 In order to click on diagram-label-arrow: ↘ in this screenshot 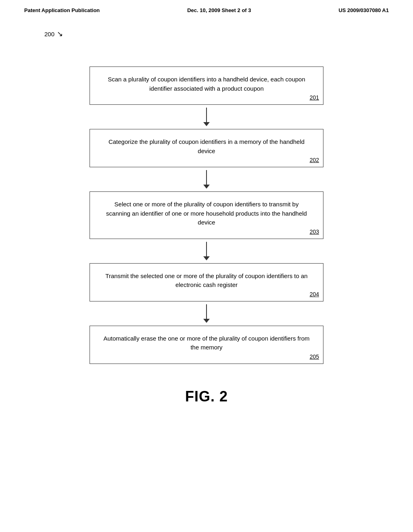, I will do `click(60, 34)`.